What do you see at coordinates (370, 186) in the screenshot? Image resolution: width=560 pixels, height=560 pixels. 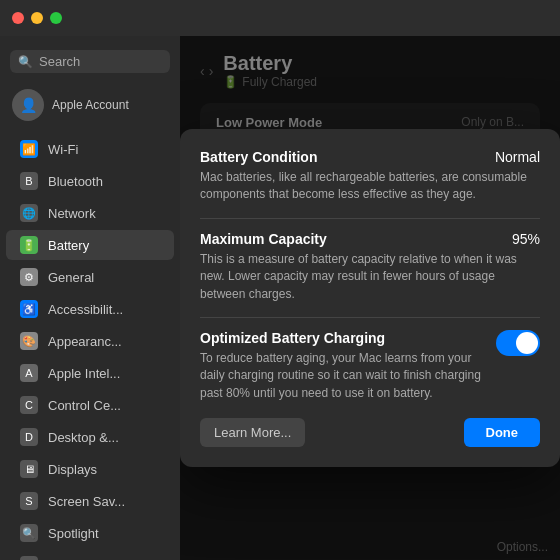 I see `modal-condition-desc: Mac batteries, like all rechargeable bat…` at bounding box center [370, 186].